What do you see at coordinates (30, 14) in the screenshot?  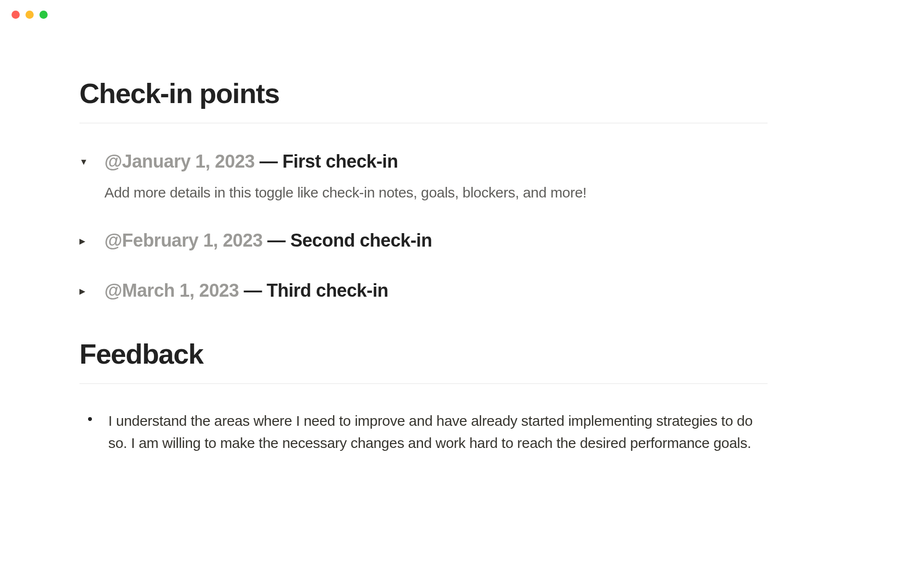 I see `window-minimize-button` at bounding box center [30, 14].